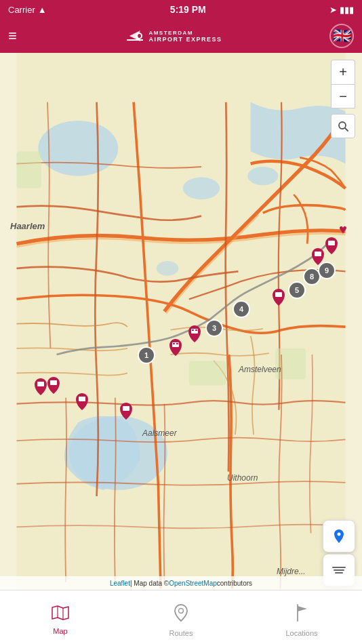  I want to click on locate-button, so click(339, 536).